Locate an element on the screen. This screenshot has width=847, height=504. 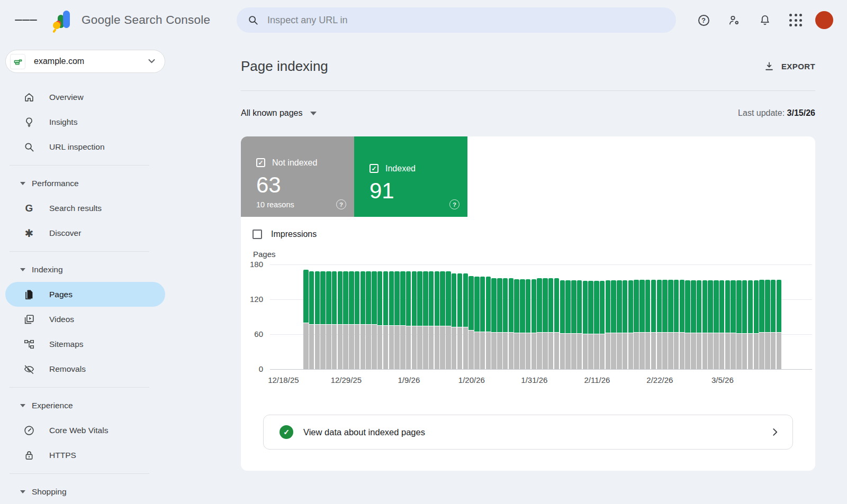
url-inspect-searchbar is located at coordinates (456, 20).